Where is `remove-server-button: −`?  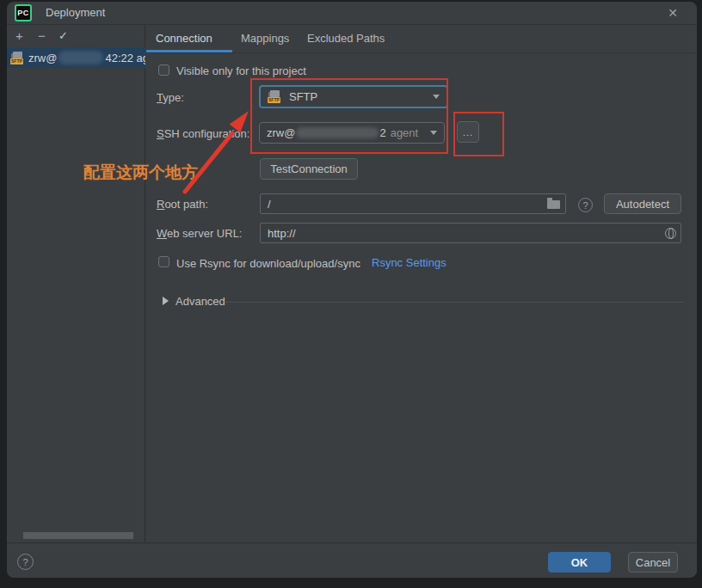 remove-server-button: − is located at coordinates (41, 36).